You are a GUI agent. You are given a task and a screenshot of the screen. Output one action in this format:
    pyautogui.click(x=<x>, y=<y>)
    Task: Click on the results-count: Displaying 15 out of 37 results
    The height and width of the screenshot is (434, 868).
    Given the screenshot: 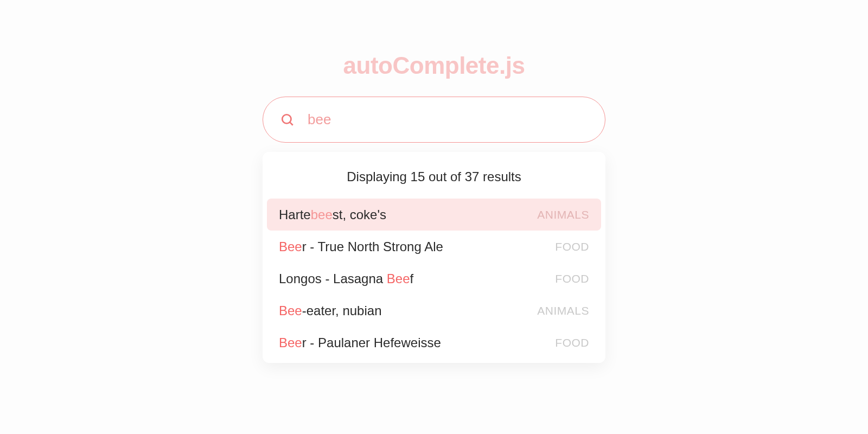 What is the action you would take?
    pyautogui.click(x=434, y=178)
    